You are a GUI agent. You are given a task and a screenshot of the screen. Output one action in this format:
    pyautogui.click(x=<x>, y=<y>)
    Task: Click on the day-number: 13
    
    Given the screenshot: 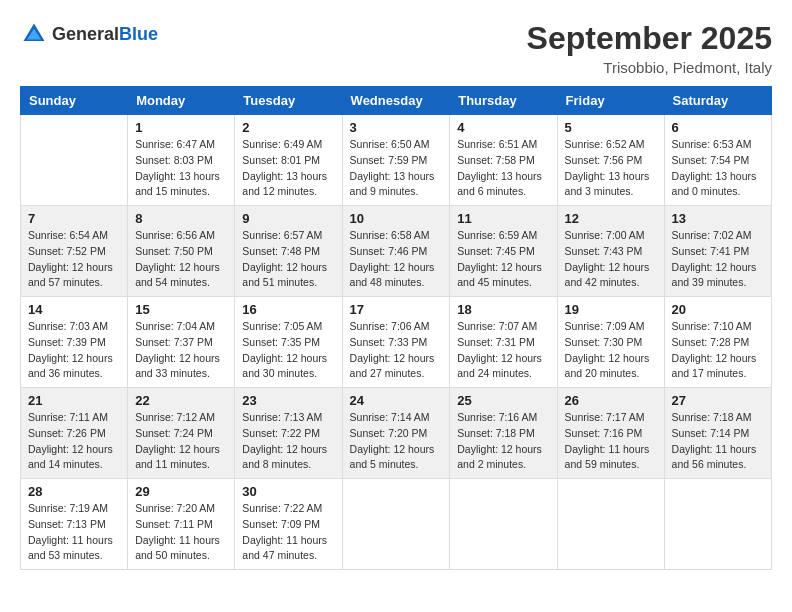 What is the action you would take?
    pyautogui.click(x=718, y=218)
    